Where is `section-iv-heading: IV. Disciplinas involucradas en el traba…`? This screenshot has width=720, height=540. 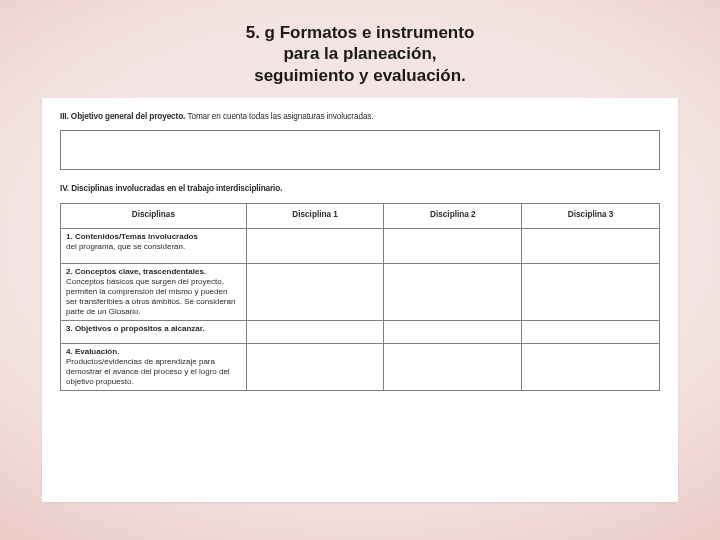 section-iv-heading: IV. Disciplinas involucradas en el traba… is located at coordinates (360, 189).